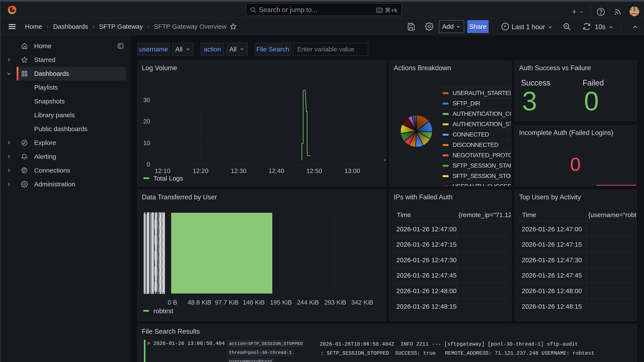  What do you see at coordinates (276, 171) in the screenshot?
I see `svg-text: 12:40` at bounding box center [276, 171].